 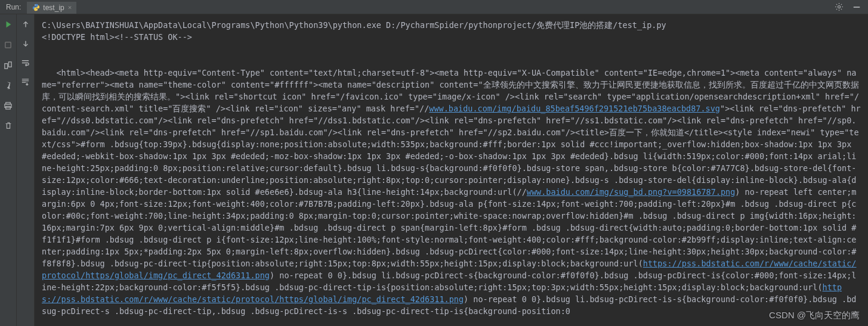 I want to click on soft-wrap-icon, so click(x=26, y=63).